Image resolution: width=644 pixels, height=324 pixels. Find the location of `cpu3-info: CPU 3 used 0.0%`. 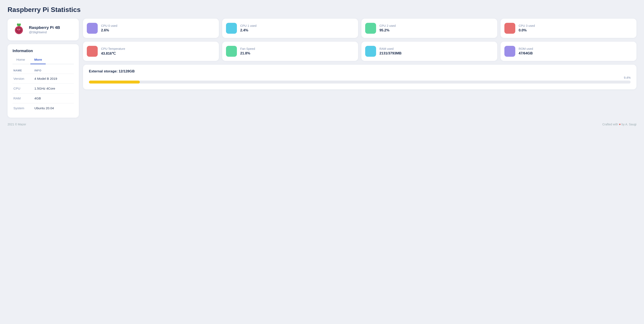

cpu3-info: CPU 3 used 0.0% is located at coordinates (527, 28).